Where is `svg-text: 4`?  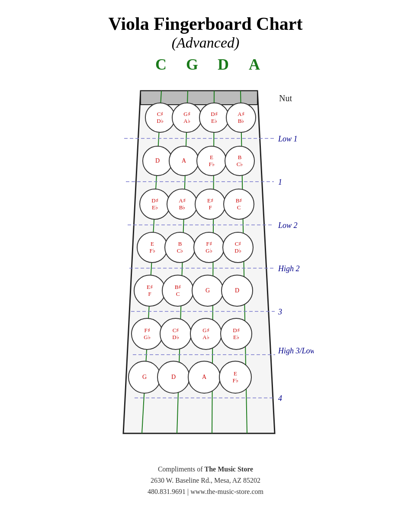
svg-text: 4 is located at coordinates (280, 398).